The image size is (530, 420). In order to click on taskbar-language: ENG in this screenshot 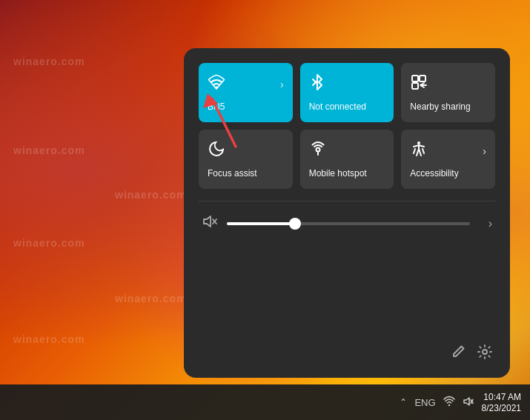, I will do `click(425, 403)`.